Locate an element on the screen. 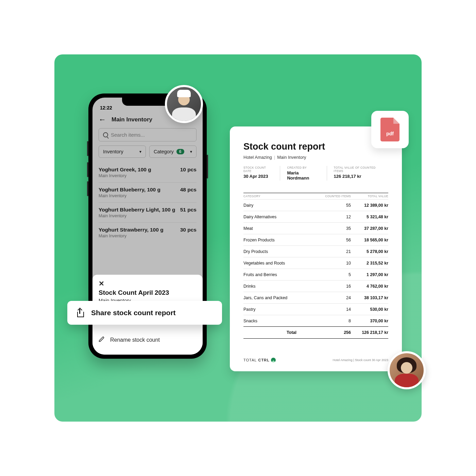 This screenshot has width=476, height=476. file-pdf-icon: pdf is located at coordinates (390, 130).